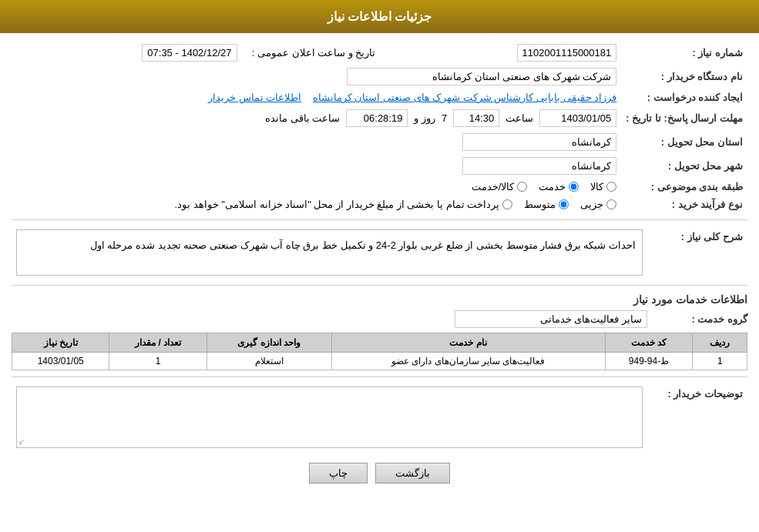 This screenshot has height=532, width=759. I want to click on deadline-inline: 1403/01/05 ساعت 14:30 7 روز و 06:28:19 س…, so click(316, 119).